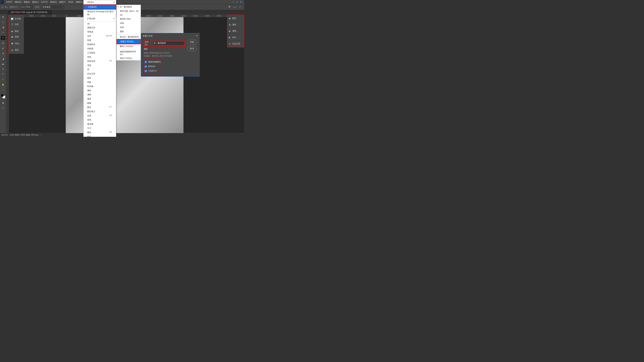 The image size is (644, 362). What do you see at coordinates (44, 2) in the screenshot?
I see `menu-type: 文字(Y)` at bounding box center [44, 2].